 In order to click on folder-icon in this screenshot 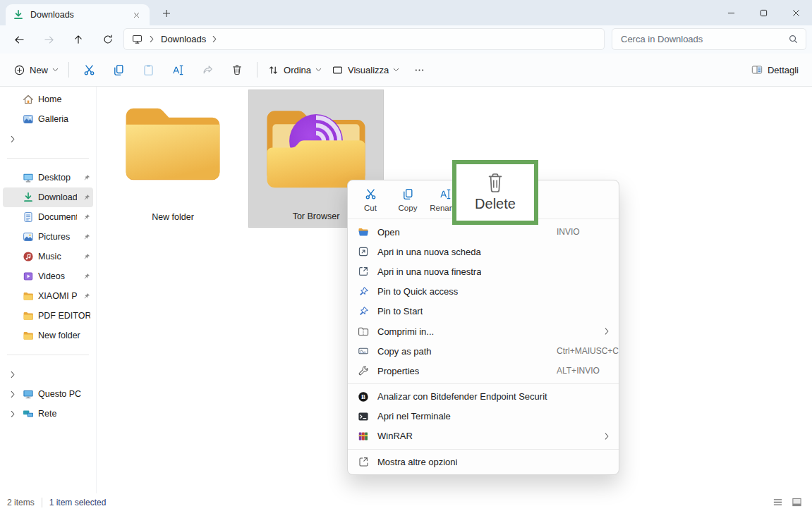, I will do `click(28, 316)`.